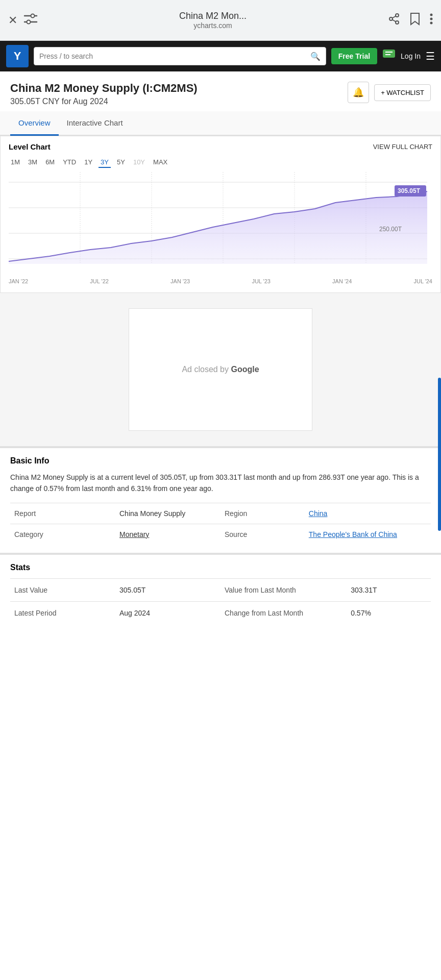 The height and width of the screenshot is (980, 441). What do you see at coordinates (220, 590) in the screenshot?
I see `table-row: Last Value 305.05T Value from Last Month…` at bounding box center [220, 590].